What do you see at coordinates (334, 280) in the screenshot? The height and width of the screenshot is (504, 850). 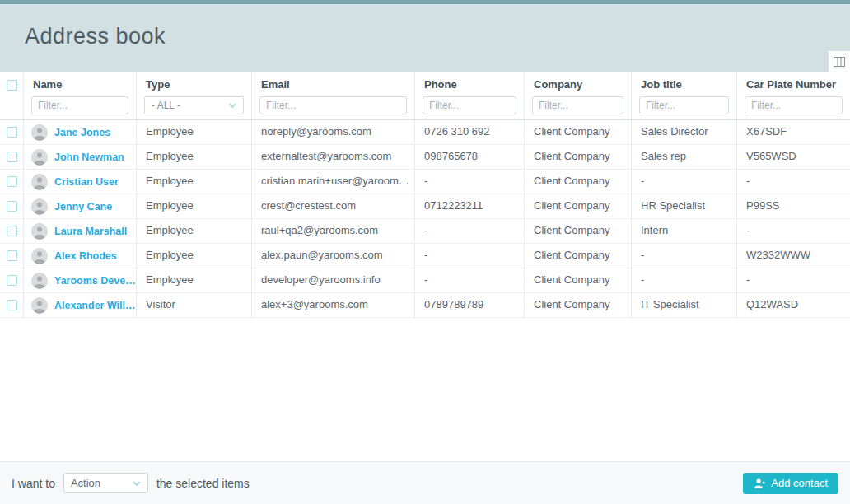 I see `email-cell: developer@yarooms.info` at bounding box center [334, 280].